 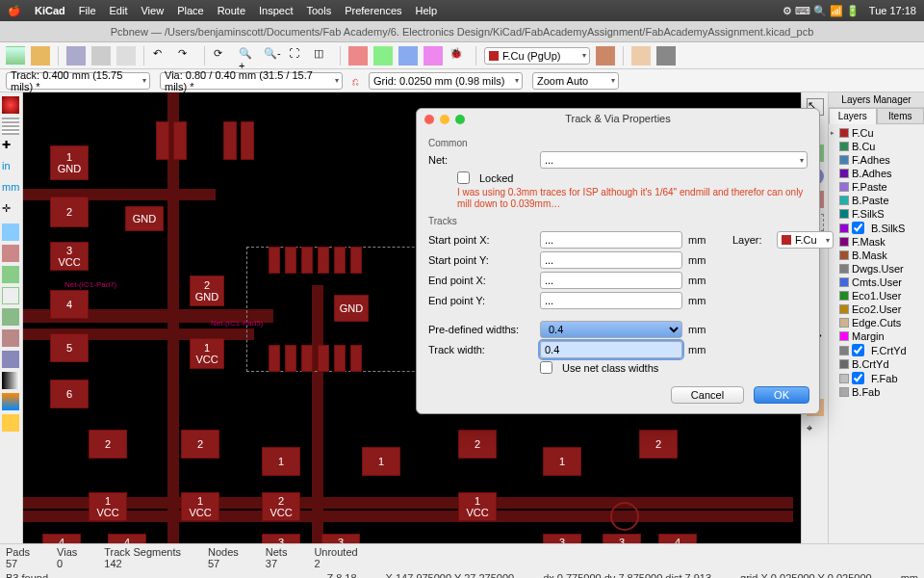 I want to click on redo-icon: ↷, so click(x=187, y=56).